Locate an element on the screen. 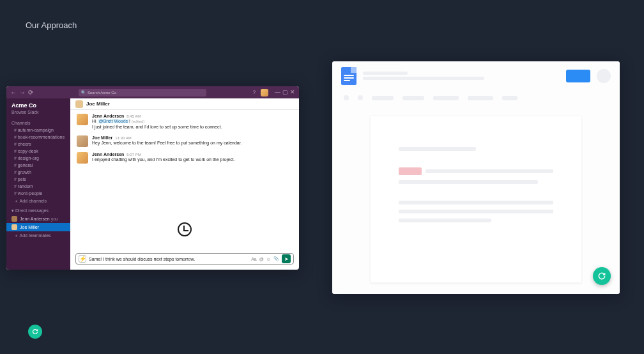 The height and width of the screenshot is (354, 644). dm-joe-miller: Joe Miller is located at coordinates (38, 227).